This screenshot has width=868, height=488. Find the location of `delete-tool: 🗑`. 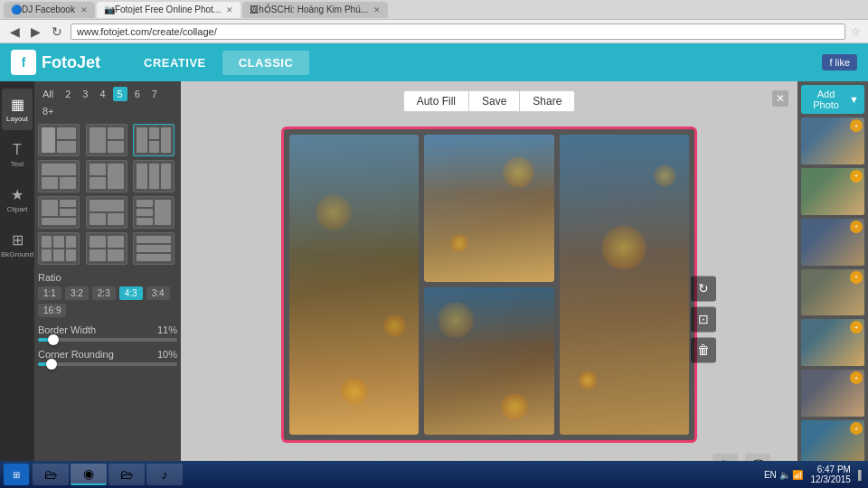

delete-tool: 🗑 is located at coordinates (703, 350).